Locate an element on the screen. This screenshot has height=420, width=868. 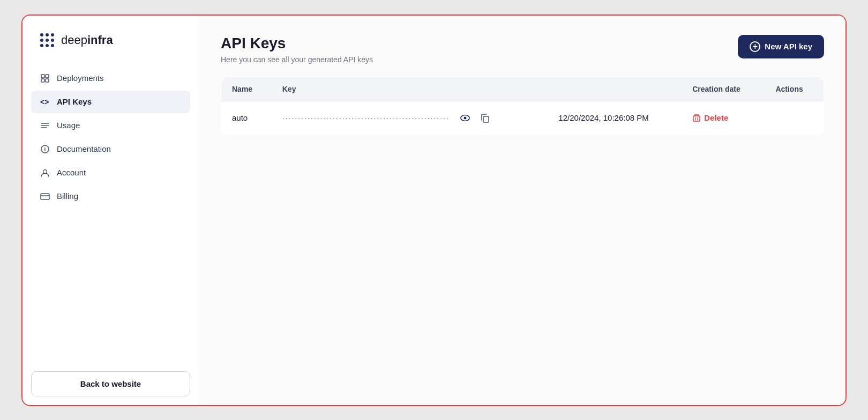
logo-text: deepinfra is located at coordinates (87, 40).